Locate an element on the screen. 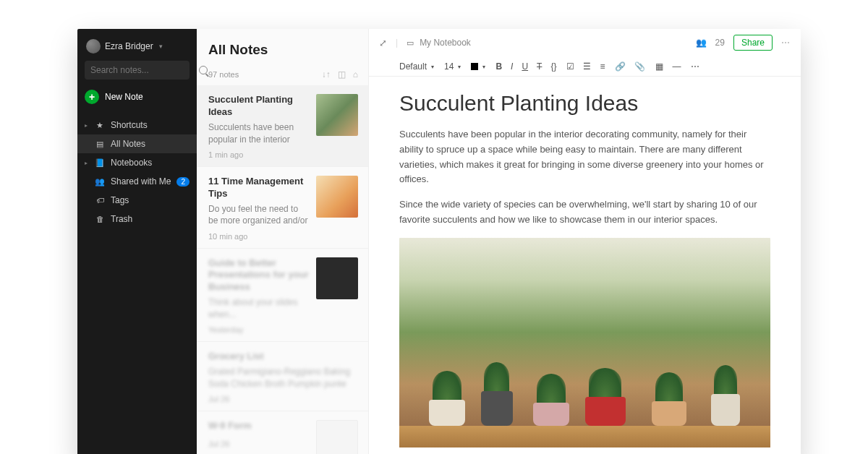 Image resolution: width=868 pixels, height=454 pixels. editor-top-bar: ⤢ | ▭ My Notebook 👥 29 Share ⋯ is located at coordinates (584, 43).